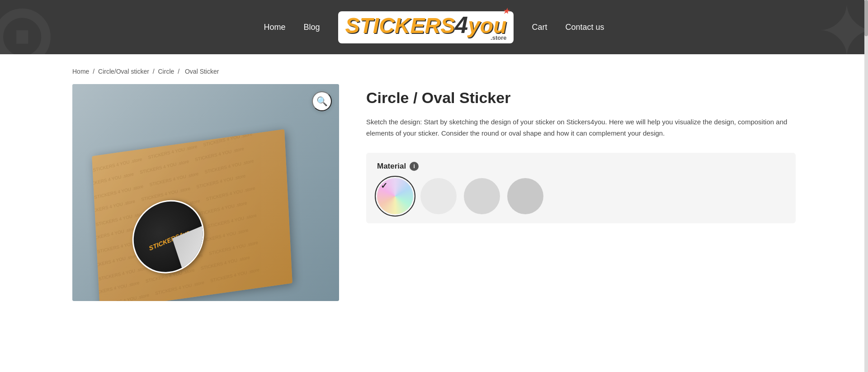 This screenshot has height=372, width=868. Describe the element at coordinates (124, 71) in the screenshot. I see `breadcrumb-circle-oval: Circle/Oval sticker` at that location.